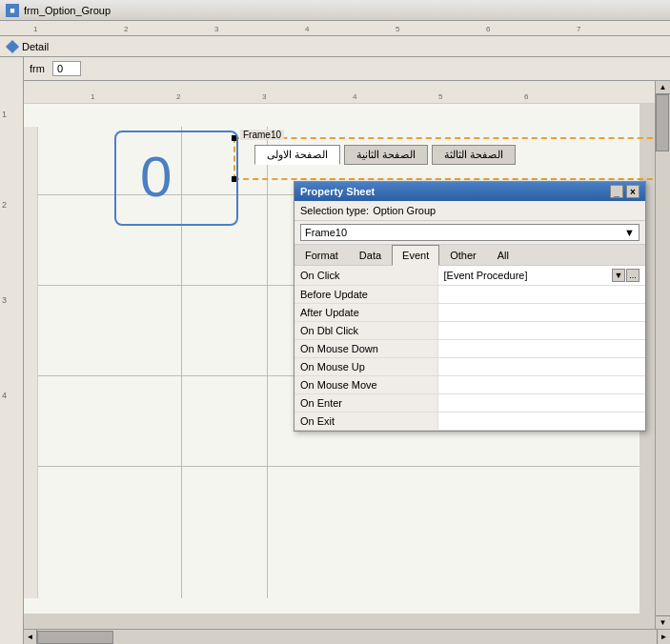 The image size is (670, 644). What do you see at coordinates (335, 47) in the screenshot?
I see `detail-bar: Detail` at bounding box center [335, 47].